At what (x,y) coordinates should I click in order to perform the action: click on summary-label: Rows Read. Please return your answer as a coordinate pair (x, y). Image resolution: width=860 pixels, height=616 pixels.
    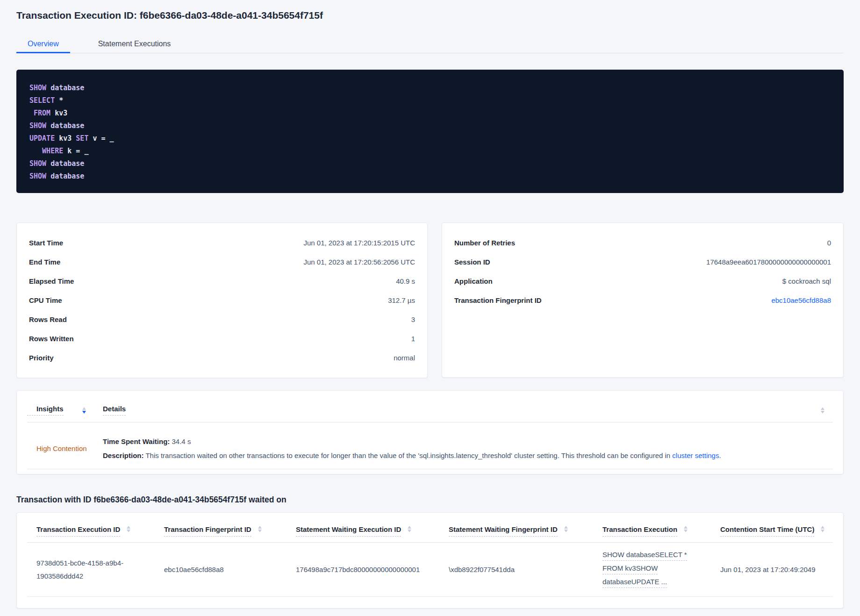
    Looking at the image, I should click on (48, 320).